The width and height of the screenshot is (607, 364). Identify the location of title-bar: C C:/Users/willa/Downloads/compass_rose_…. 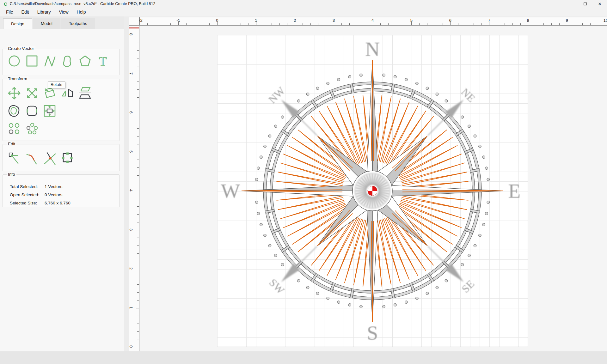
(304, 4).